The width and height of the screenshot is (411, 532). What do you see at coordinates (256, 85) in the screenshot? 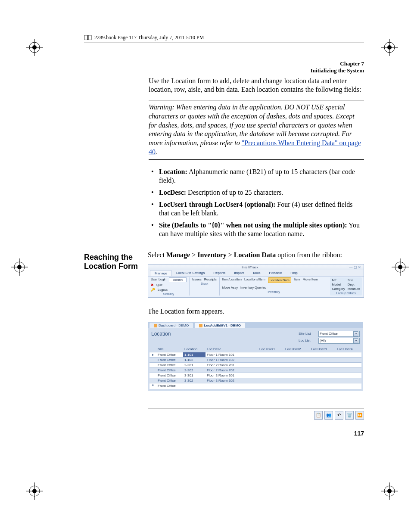
I see `intro-paragraph: Use the Location form to add, delete and…` at bounding box center [256, 85].